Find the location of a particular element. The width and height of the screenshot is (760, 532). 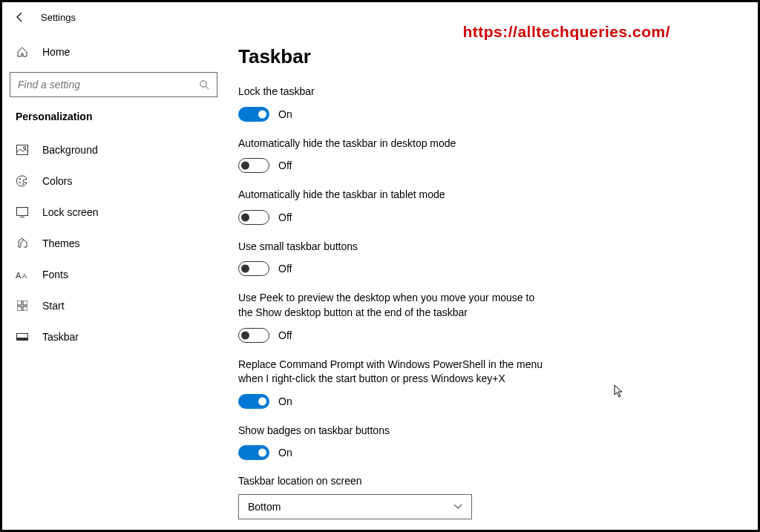

setting-label: Replace Command Prompt with Windows Powe… is located at coordinates (394, 372).